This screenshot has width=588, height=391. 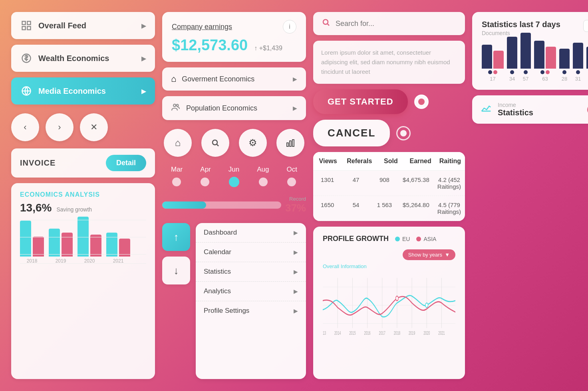 I want to click on tl-dot-aug, so click(x=263, y=182).